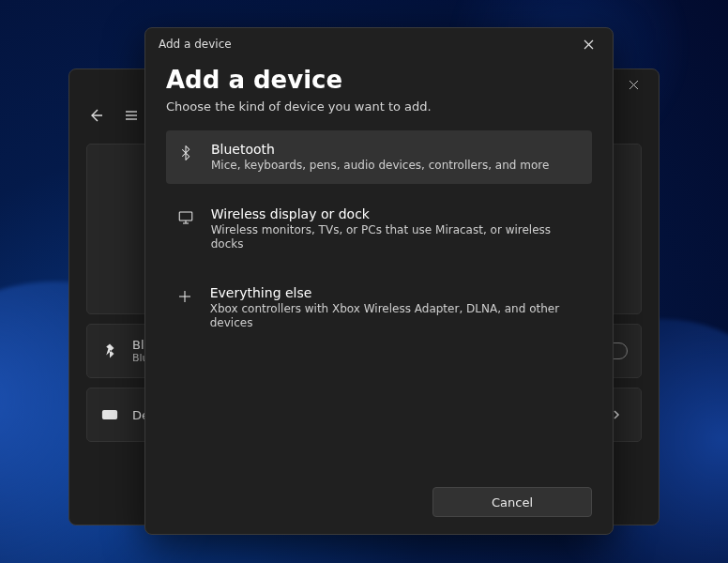 This screenshot has height=563, width=728. What do you see at coordinates (379, 80) in the screenshot?
I see `dialog-heading: Add a device` at bounding box center [379, 80].